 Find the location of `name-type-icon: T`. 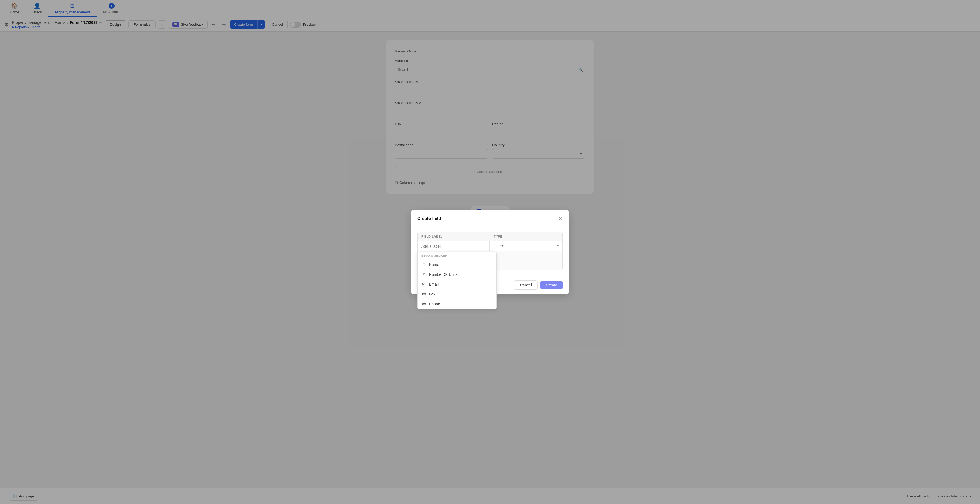

name-type-icon: T is located at coordinates (424, 265).